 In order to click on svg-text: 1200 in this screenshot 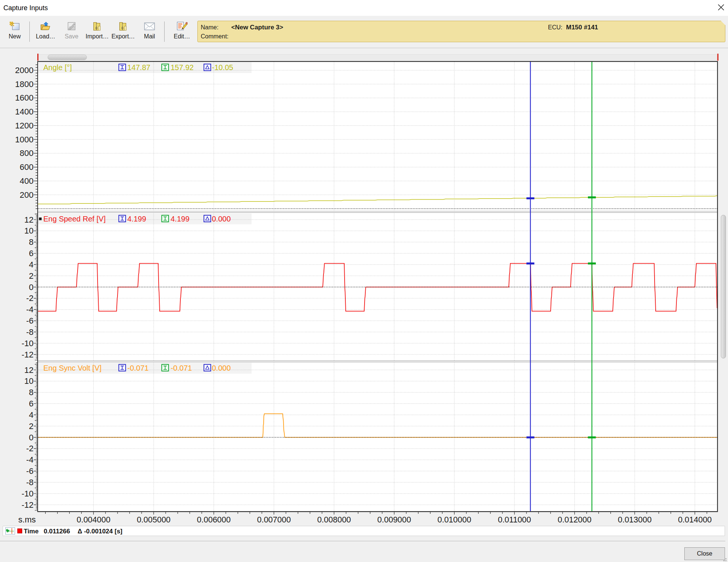, I will do `click(24, 126)`.